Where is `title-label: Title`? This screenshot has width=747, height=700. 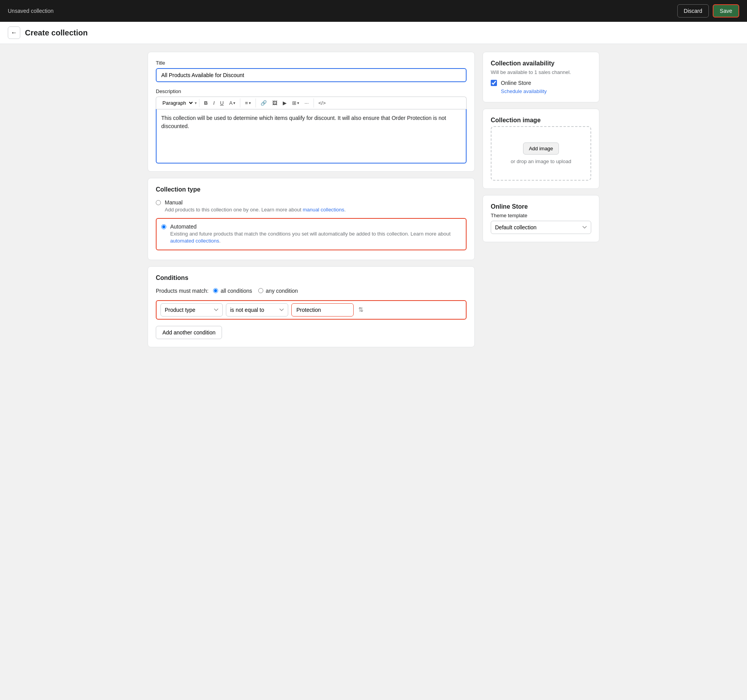
title-label: Title is located at coordinates (311, 63).